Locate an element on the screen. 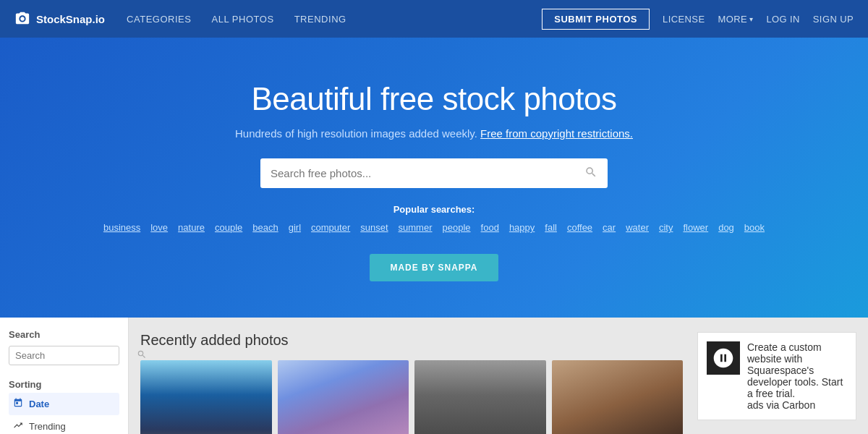 This screenshot has width=868, height=434. hero-heading: Beautiful free stock photos is located at coordinates (434, 99).